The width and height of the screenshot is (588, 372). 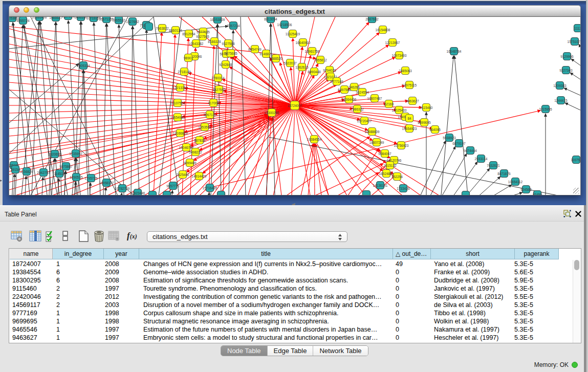 I want to click on svg-text: 16961758, so click(x=312, y=51).